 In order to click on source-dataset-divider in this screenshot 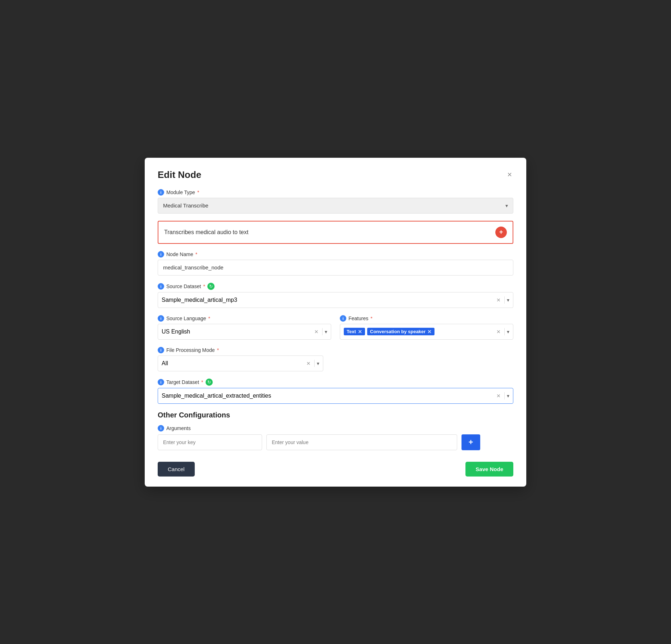, I will do `click(505, 300)`.